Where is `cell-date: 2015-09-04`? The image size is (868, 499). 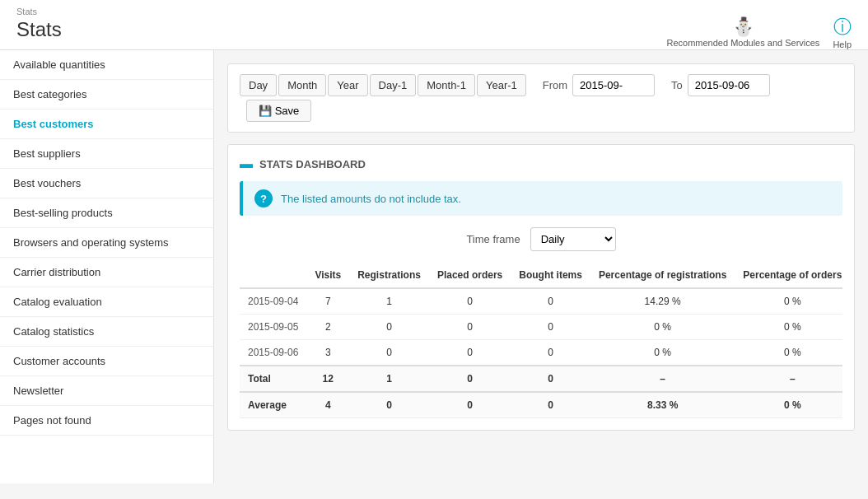 cell-date: 2015-09-04 is located at coordinates (273, 301).